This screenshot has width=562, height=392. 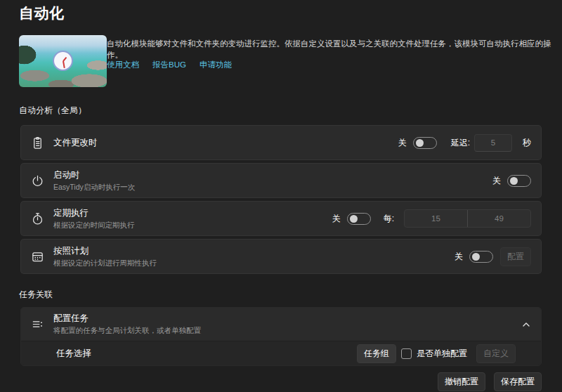 I want to click on save-config-button: 保存配置, so click(x=518, y=382).